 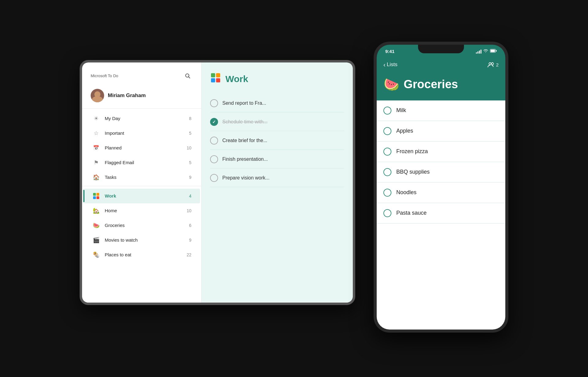 I want to click on task-text: Schedule time with..., so click(x=245, y=122).